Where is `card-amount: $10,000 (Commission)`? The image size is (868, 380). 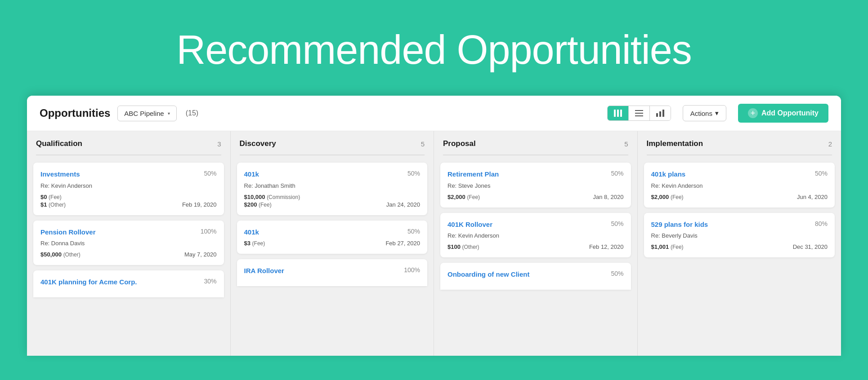
card-amount: $10,000 (Commission) is located at coordinates (273, 197).